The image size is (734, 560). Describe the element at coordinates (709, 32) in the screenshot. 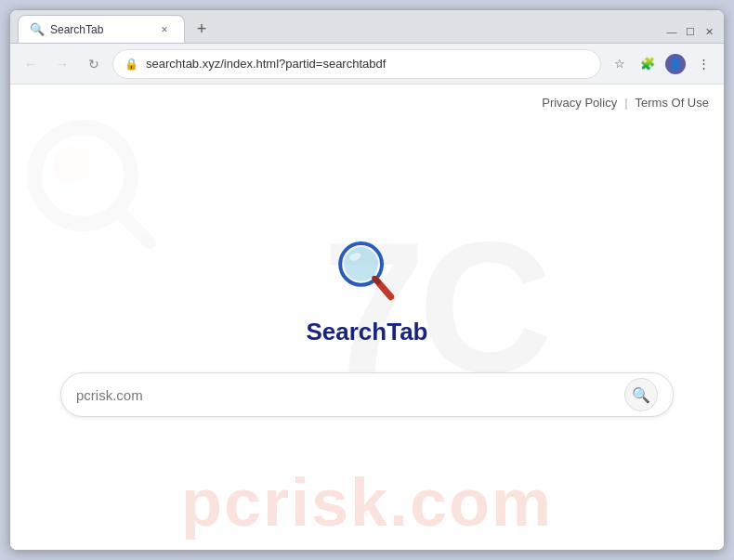

I see `close-button: ✕` at that location.